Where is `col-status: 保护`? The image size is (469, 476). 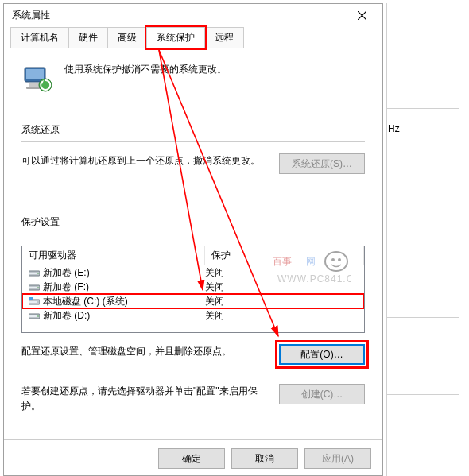 col-status: 保护 is located at coordinates (285, 256).